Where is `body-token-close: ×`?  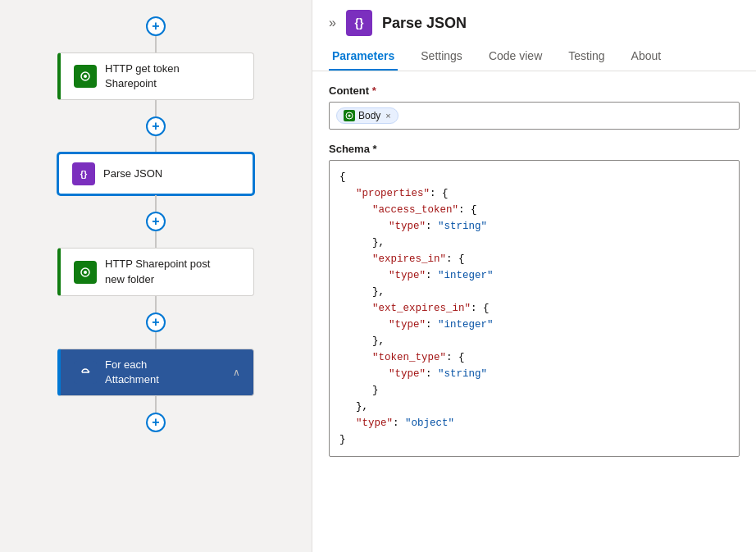
body-token-close: × is located at coordinates (388, 116).